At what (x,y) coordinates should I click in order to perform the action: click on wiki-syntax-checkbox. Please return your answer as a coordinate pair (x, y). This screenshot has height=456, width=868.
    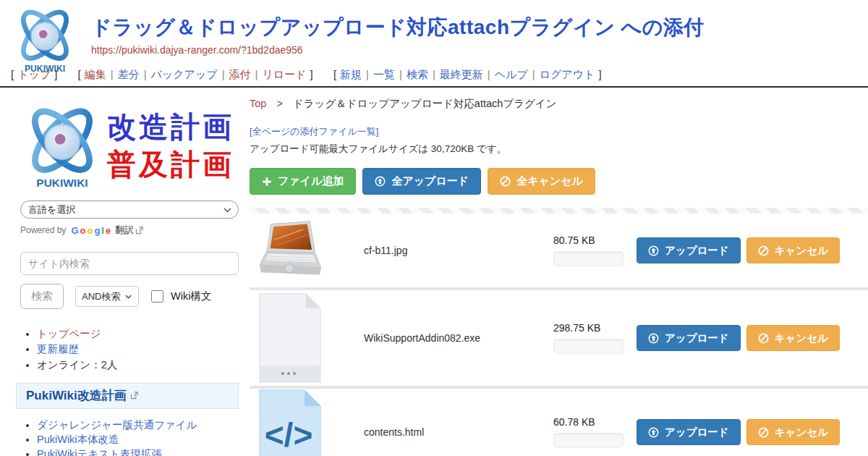
    Looking at the image, I should click on (158, 297).